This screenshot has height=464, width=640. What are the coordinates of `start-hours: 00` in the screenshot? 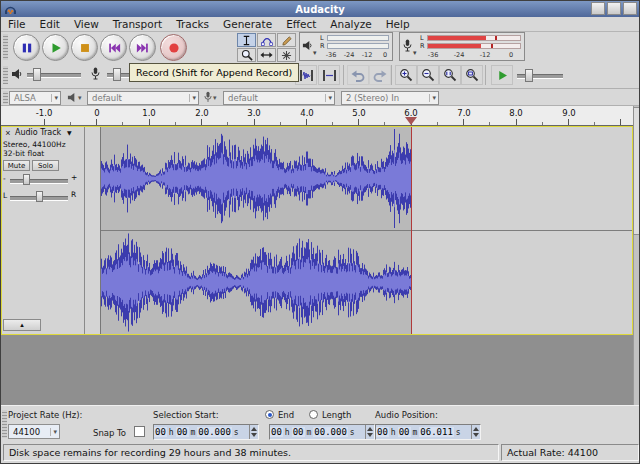 It's located at (160, 432).